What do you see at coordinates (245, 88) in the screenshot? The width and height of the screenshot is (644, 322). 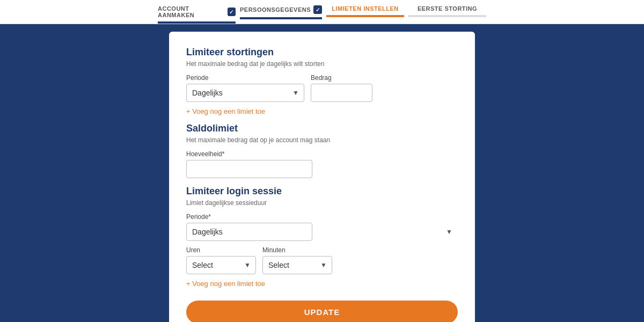 I see `stortingen-periode-group: Periode Dagelijks Wekelijks Maandelijks …` at bounding box center [245, 88].